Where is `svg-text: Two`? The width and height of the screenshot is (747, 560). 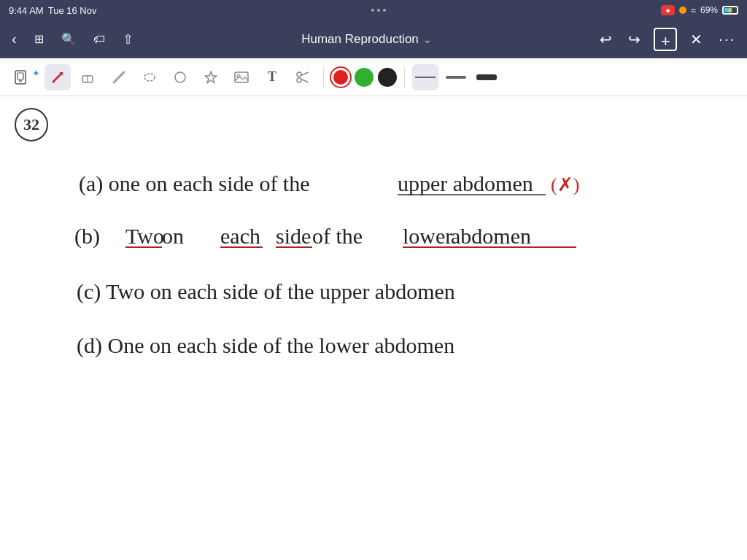
svg-text: Two is located at coordinates (144, 236).